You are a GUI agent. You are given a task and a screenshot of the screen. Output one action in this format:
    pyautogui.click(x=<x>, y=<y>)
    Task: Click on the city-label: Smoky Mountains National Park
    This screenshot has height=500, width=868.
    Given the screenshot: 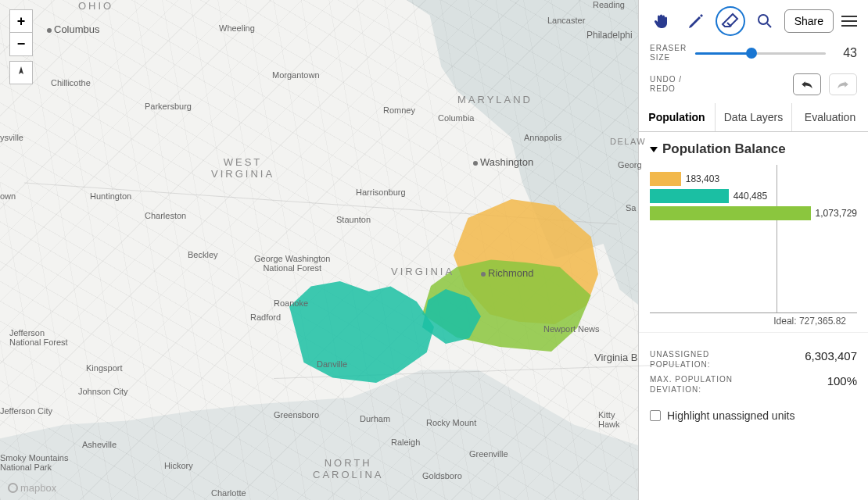 What is the action you would take?
    pyautogui.click(x=34, y=462)
    